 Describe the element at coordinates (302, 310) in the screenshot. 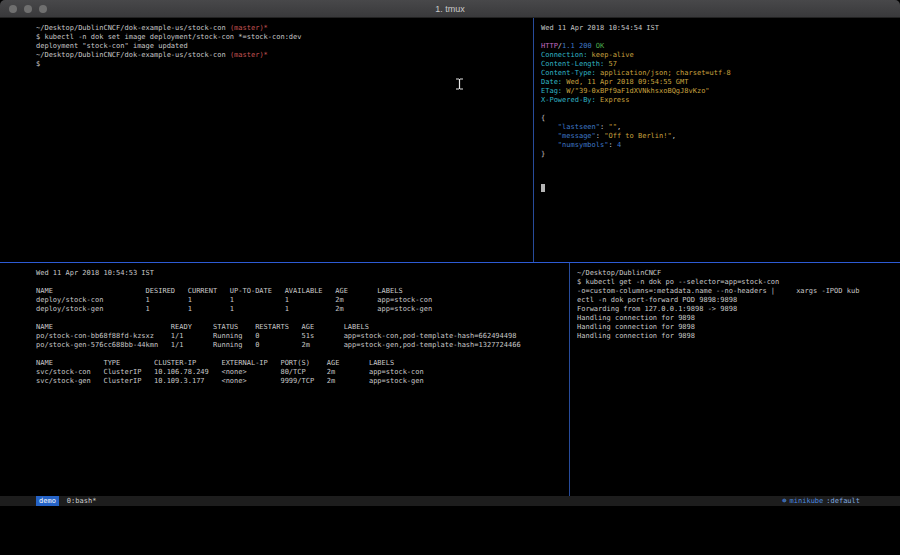

I see `terminal-line: deploy/stock-gen 1 1 1 1 2m app=stock-ge…` at that location.